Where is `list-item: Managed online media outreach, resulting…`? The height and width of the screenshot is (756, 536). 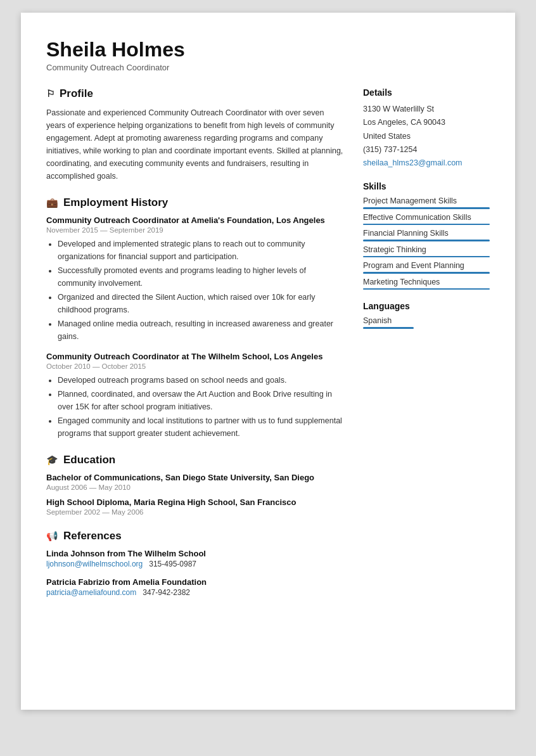
list-item: Managed online media outreach, resulting… is located at coordinates (201, 330).